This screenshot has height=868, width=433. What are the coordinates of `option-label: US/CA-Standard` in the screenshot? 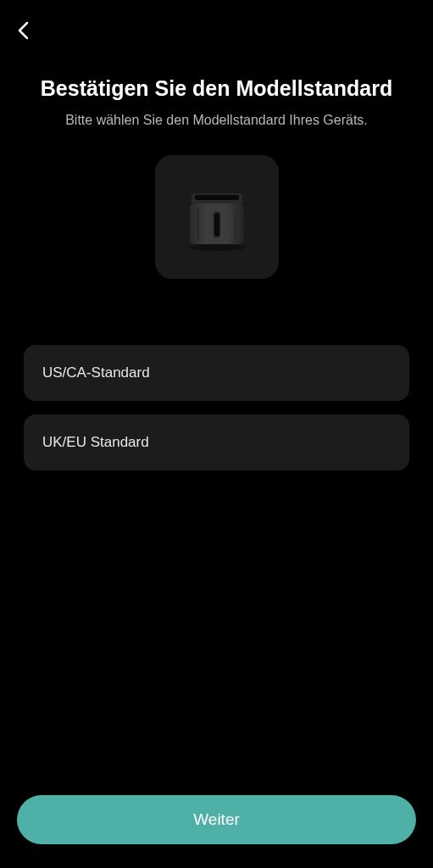 It's located at (97, 373).